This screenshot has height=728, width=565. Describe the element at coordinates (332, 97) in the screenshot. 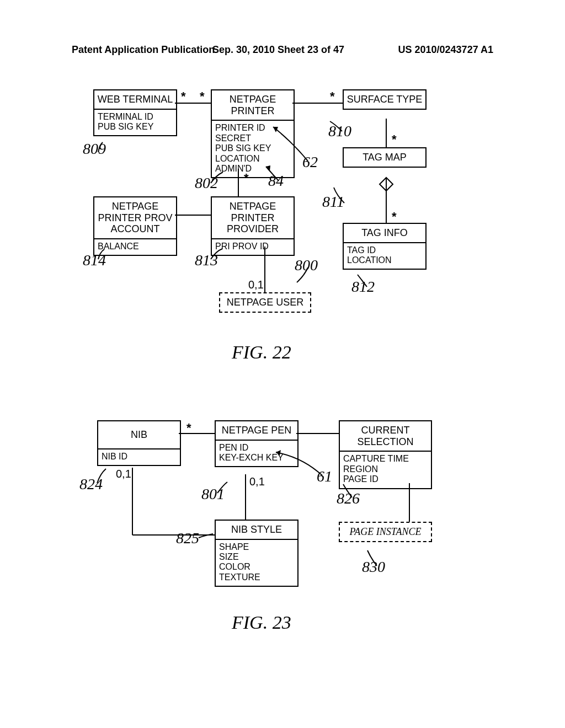

I see `card-star-3: *` at that location.